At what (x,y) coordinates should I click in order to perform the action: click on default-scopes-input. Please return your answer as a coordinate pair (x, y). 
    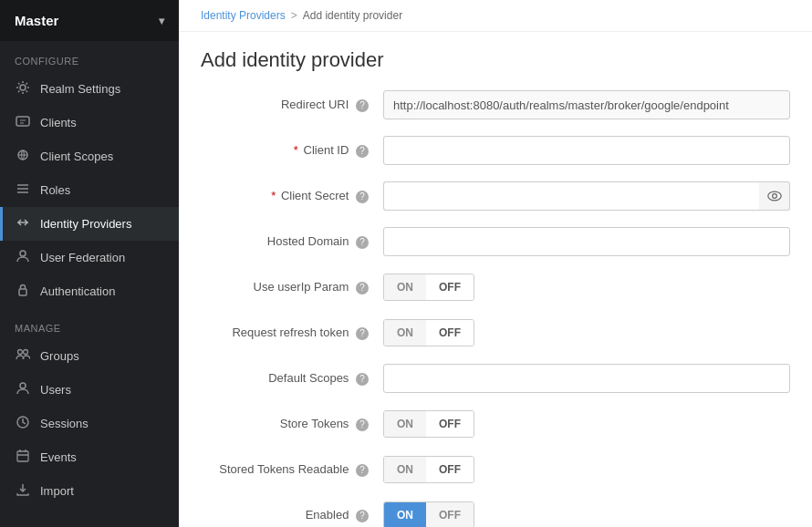
    Looking at the image, I should click on (587, 378).